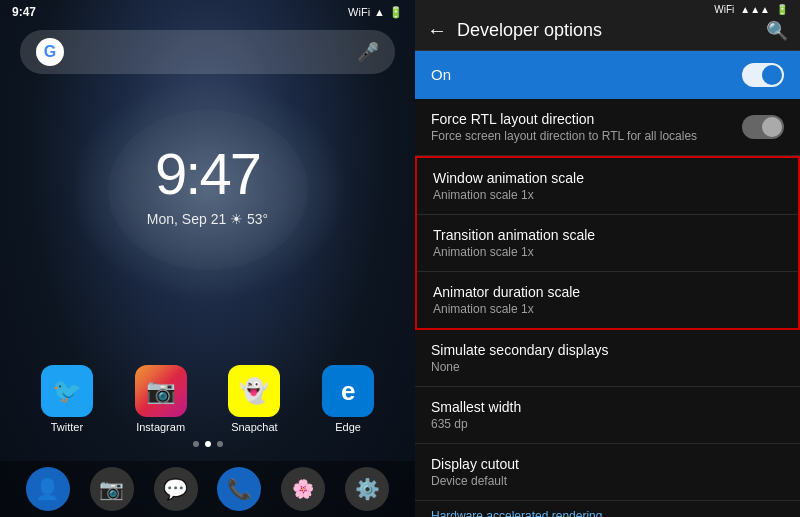 The width and height of the screenshot is (800, 517). I want to click on page-dot-active, so click(208, 444).